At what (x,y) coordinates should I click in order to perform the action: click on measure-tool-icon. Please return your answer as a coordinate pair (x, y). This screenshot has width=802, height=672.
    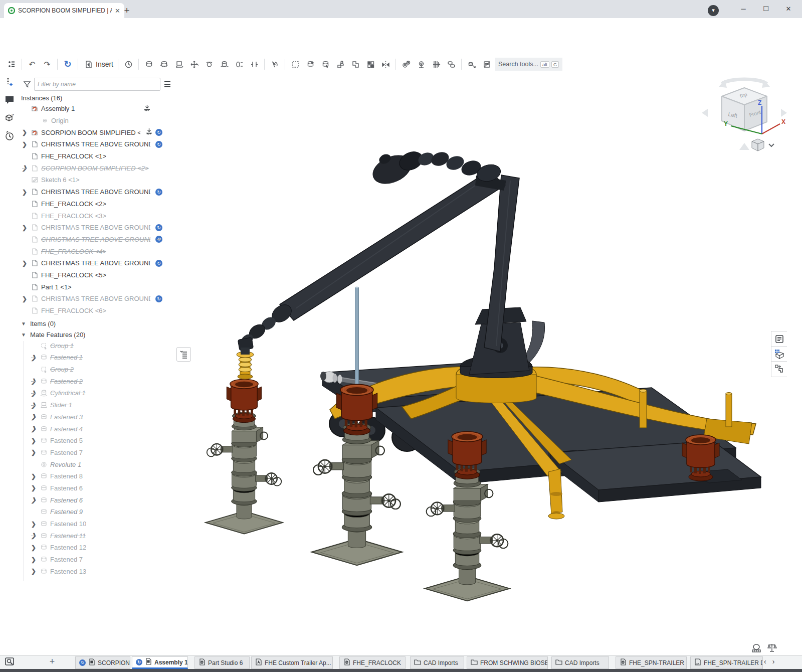
    Looking at the image, I should click on (756, 648).